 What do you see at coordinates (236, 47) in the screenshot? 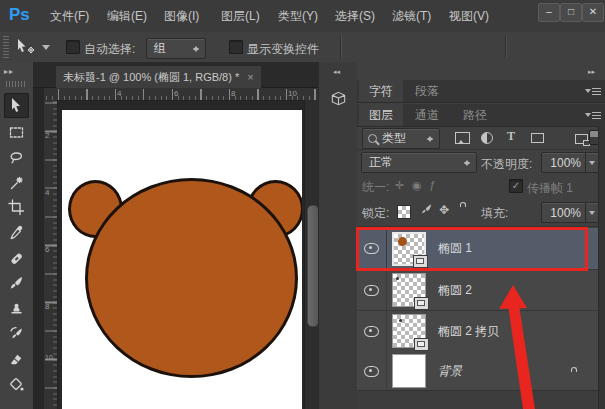
I see `show-transform-checkbox` at bounding box center [236, 47].